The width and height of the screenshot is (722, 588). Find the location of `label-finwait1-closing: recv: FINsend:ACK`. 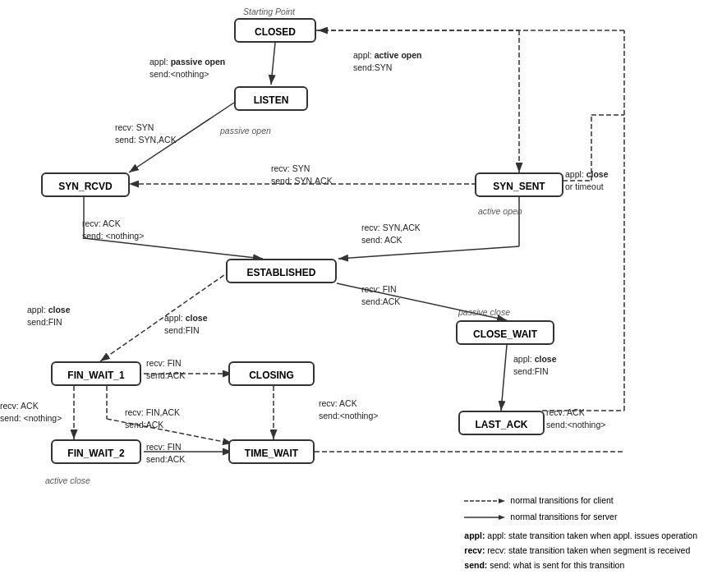

label-finwait1-closing: recv: FINsend:ACK is located at coordinates (166, 370).